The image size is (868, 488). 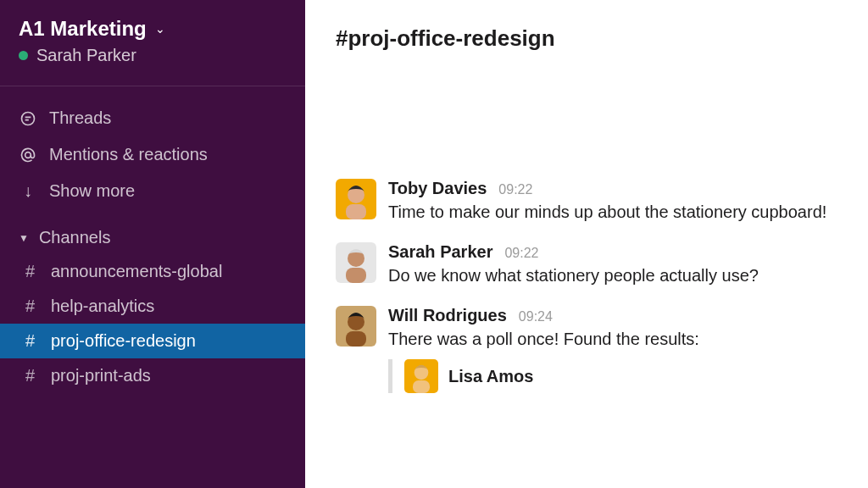 What do you see at coordinates (129, 154) in the screenshot?
I see `nav-mentions-label: Mentions & reactions` at bounding box center [129, 154].